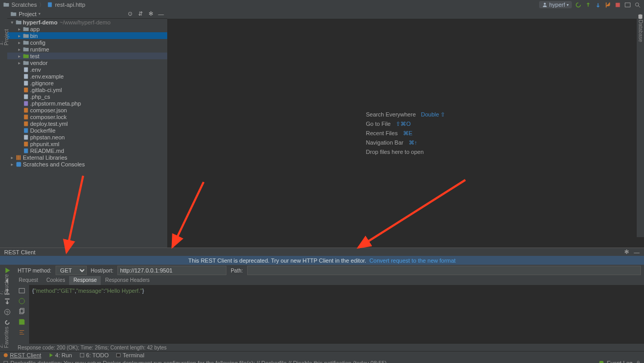 The image size is (644, 363). I want to click on user-badge: hyperf ▾, so click(556, 5).